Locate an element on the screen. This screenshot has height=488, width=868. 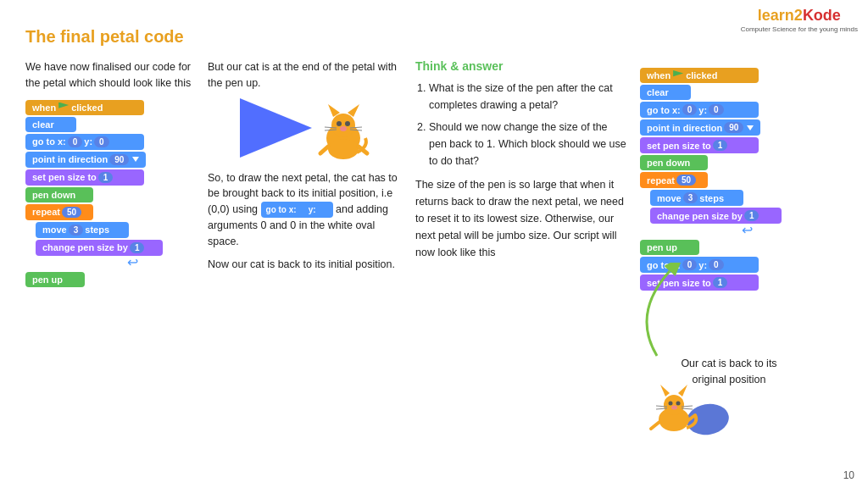
block-col4-changepensize: change pen size by 1 is located at coordinates (715, 215).